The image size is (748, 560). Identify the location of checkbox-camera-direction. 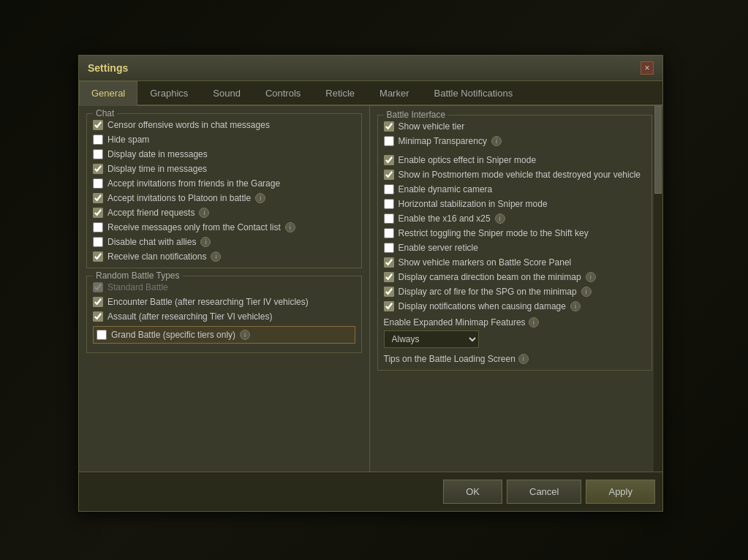
(389, 277).